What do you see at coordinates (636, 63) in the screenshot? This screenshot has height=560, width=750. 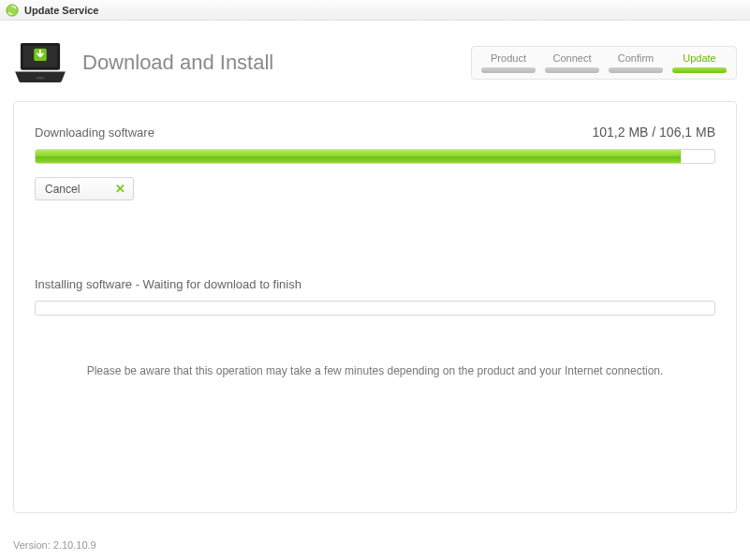 I see `step-confirm: Confirm` at bounding box center [636, 63].